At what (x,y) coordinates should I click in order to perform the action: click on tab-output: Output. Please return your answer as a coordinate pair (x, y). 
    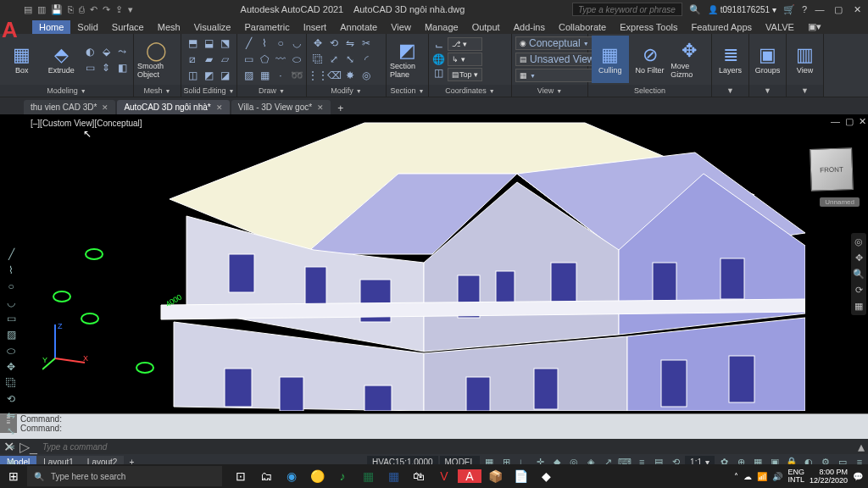
    Looking at the image, I should click on (487, 27).